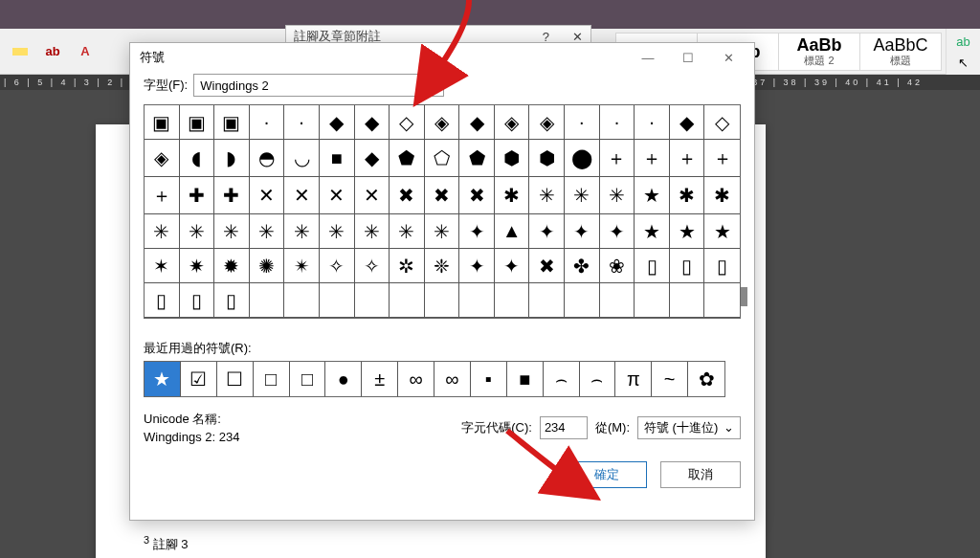 This screenshot has width=980, height=558. Describe the element at coordinates (85, 52) in the screenshot. I see `char-color-icon: A` at that location.